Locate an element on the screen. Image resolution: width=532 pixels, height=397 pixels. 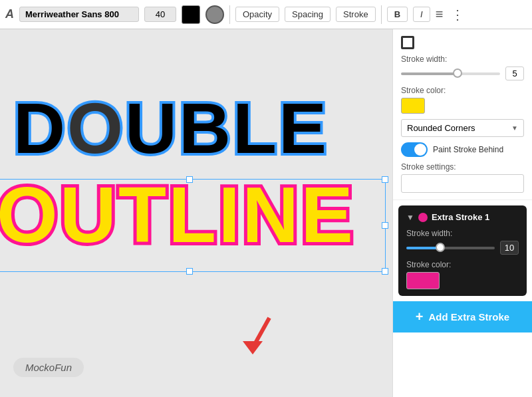
rounded-corners-label: Rounded Corners is located at coordinates (442, 128).